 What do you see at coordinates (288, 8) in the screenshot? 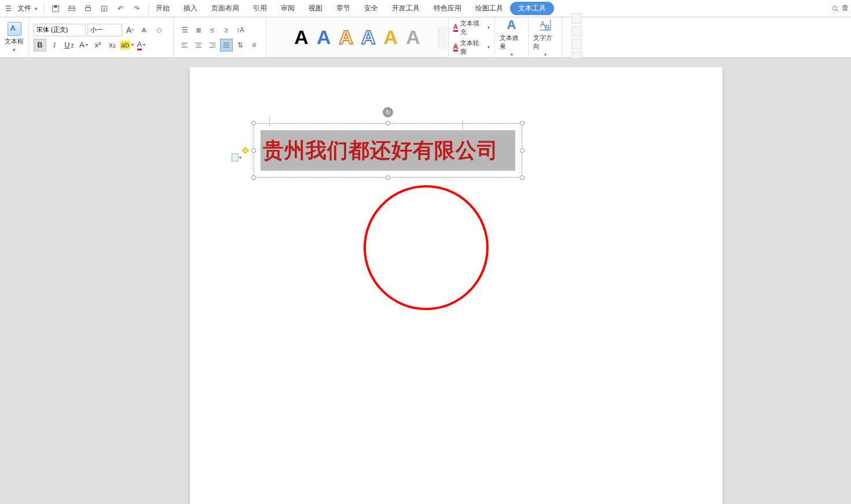
I see `tab-review: 审阅` at bounding box center [288, 8].